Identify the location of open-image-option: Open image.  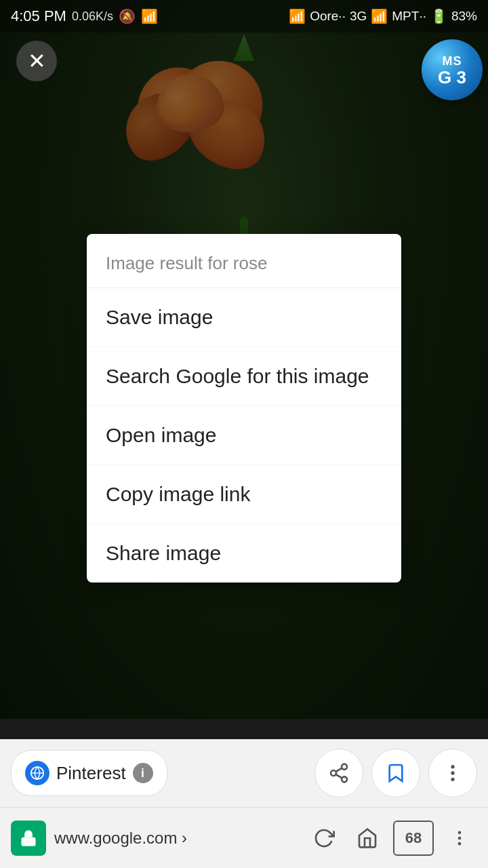
(244, 435).